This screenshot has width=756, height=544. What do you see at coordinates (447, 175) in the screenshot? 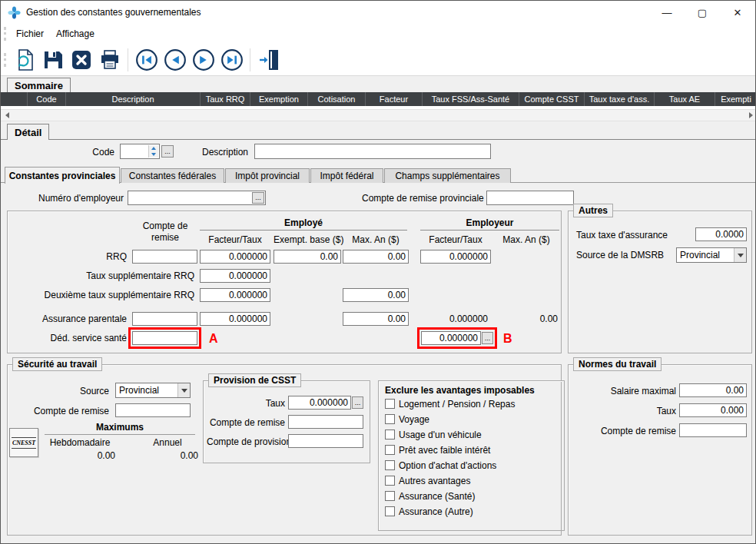
I see `tab-champs-supplementaires: Champs supplémentaires` at bounding box center [447, 175].